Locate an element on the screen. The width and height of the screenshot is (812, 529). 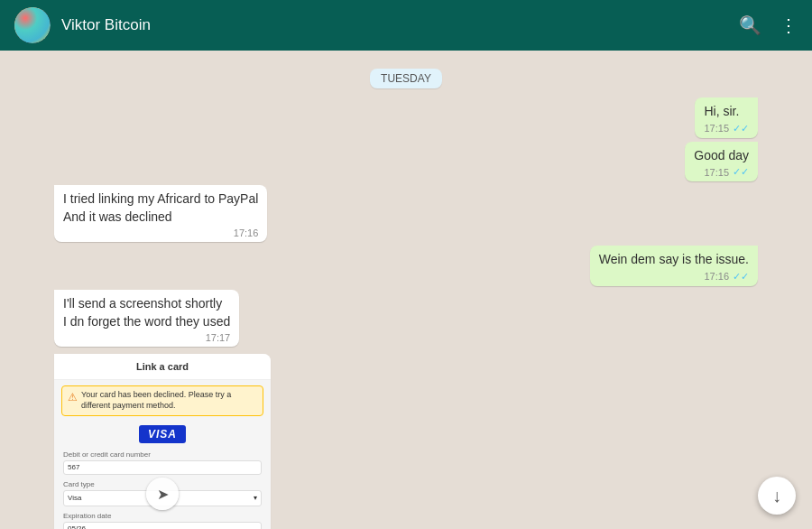
sc-title: Link a card is located at coordinates (162, 367).